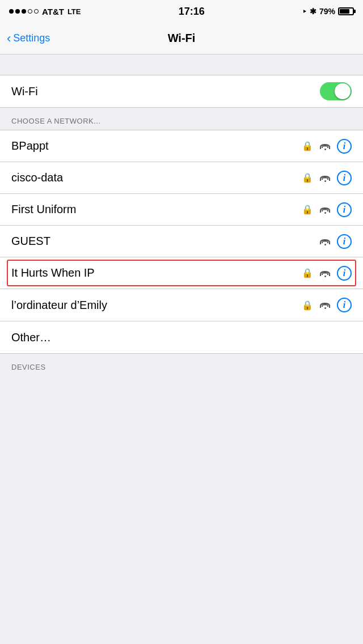  What do you see at coordinates (53, 11) in the screenshot?
I see `carrier-name: AT&T` at bounding box center [53, 11].